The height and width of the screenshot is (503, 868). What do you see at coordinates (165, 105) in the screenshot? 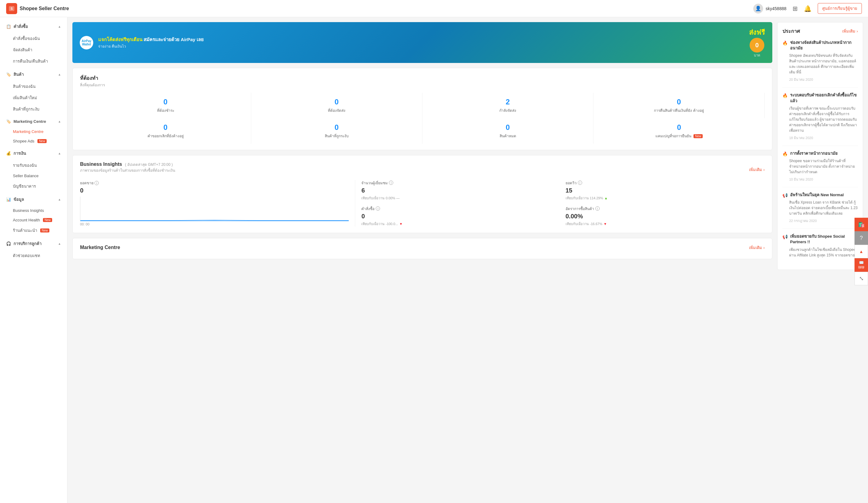
I see `todo-item-to-pay: 0 ที่ต้องชำระ` at bounding box center [165, 105].